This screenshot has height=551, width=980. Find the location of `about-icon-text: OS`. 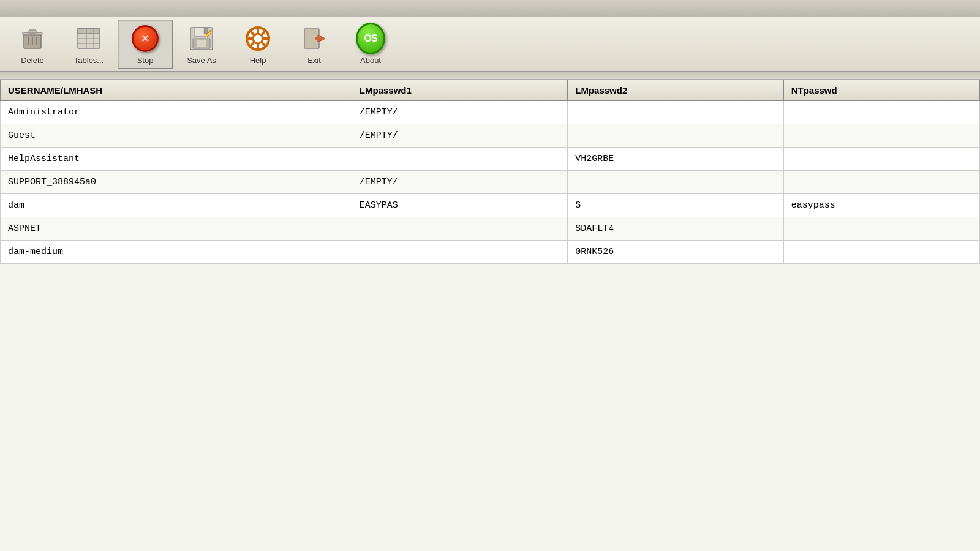

about-icon-text: OS is located at coordinates (370, 39).